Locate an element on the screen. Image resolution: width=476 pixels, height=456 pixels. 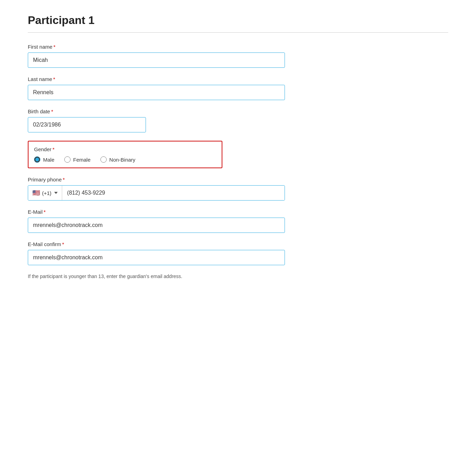
email-help-text: If the participant is younger than 13, e… is located at coordinates (238, 276).